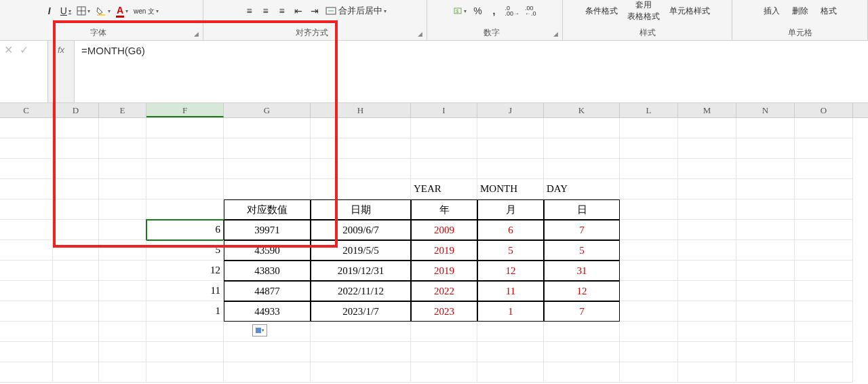 Image resolution: width=868 pixels, height=384 pixels. Describe the element at coordinates (185, 110) in the screenshot. I see `col-header-active: F` at that location.